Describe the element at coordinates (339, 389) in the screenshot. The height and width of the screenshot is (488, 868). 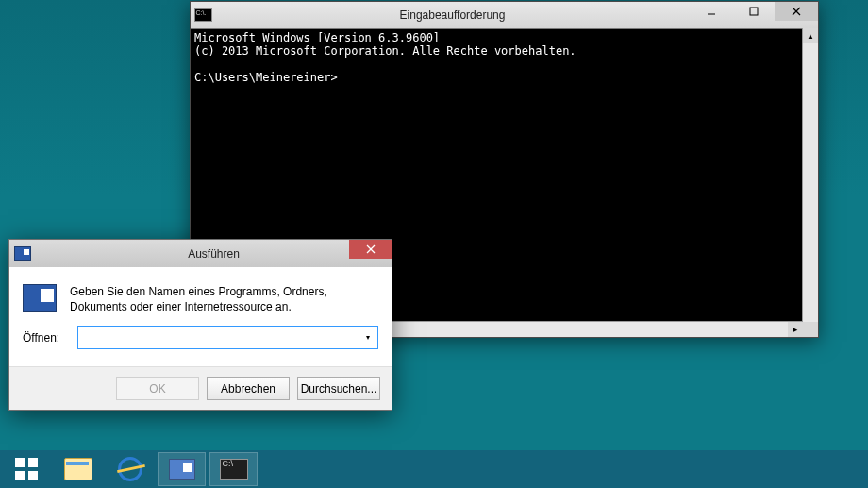
I see `browse-button: Durchsuchen...` at that location.